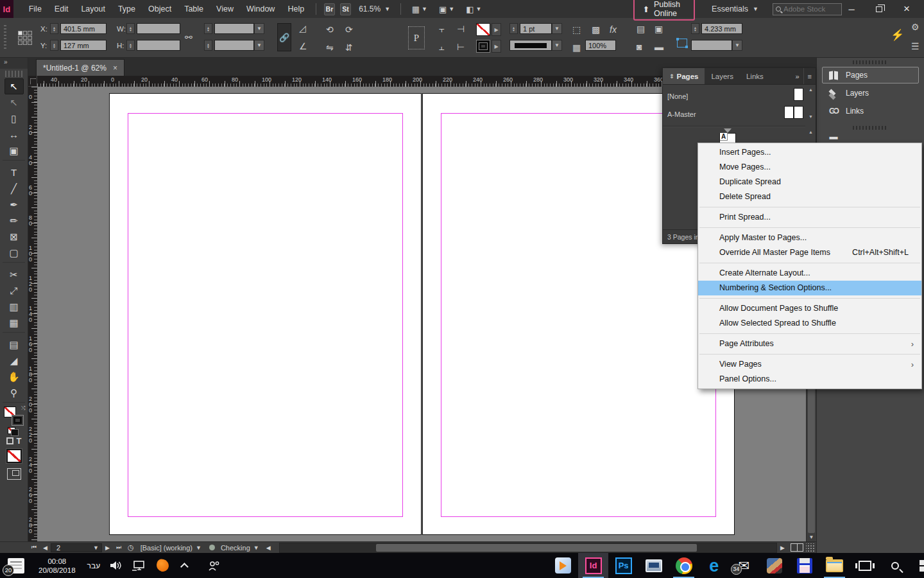 The image size is (924, 578). What do you see at coordinates (601, 45) in the screenshot?
I see `opacity-field: 100%` at bounding box center [601, 45].